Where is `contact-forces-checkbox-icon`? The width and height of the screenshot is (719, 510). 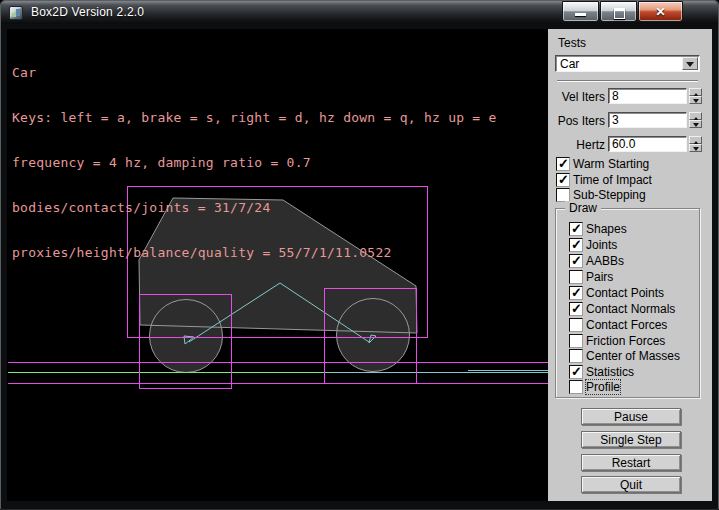 contact-forces-checkbox-icon is located at coordinates (576, 325).